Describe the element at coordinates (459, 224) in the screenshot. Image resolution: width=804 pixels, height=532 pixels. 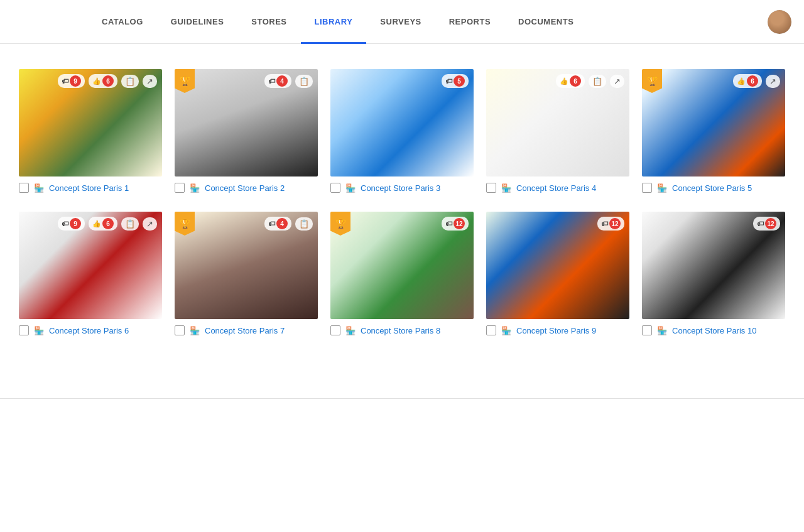
I see `tag-count: 12` at that location.